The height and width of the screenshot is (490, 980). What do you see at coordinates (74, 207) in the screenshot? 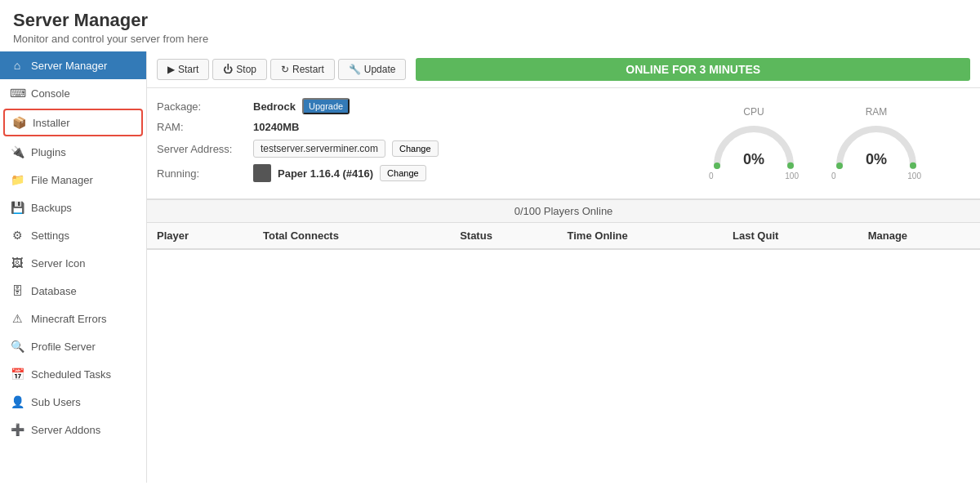
I see `sidebar-item-backups: 💾Backups` at bounding box center [74, 207].